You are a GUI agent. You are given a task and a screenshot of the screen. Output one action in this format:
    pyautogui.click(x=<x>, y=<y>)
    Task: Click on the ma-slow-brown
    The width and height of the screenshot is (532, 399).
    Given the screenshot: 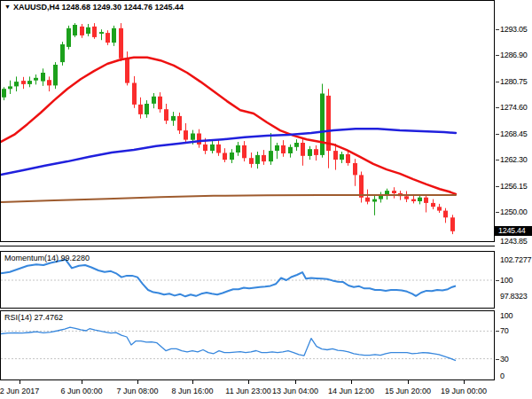 What is the action you would take?
    pyautogui.click(x=229, y=199)
    